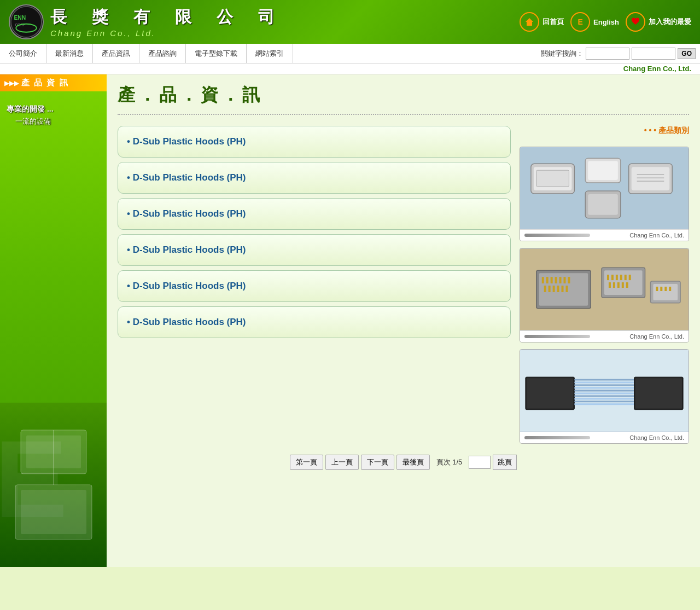 The image size is (700, 610). I want to click on first-page-button: 第一頁, so click(306, 462).